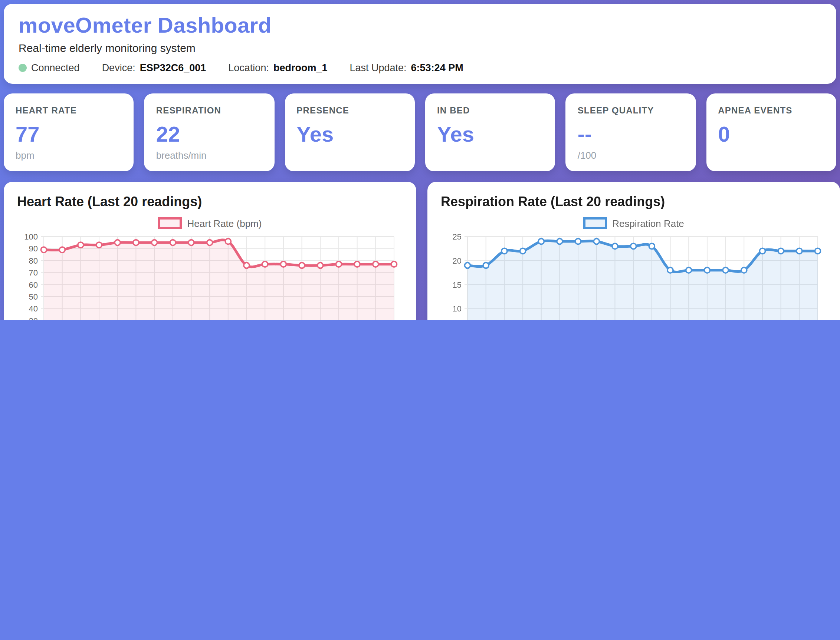 The image size is (840, 640). I want to click on stat-label: PRESENCE, so click(350, 110).